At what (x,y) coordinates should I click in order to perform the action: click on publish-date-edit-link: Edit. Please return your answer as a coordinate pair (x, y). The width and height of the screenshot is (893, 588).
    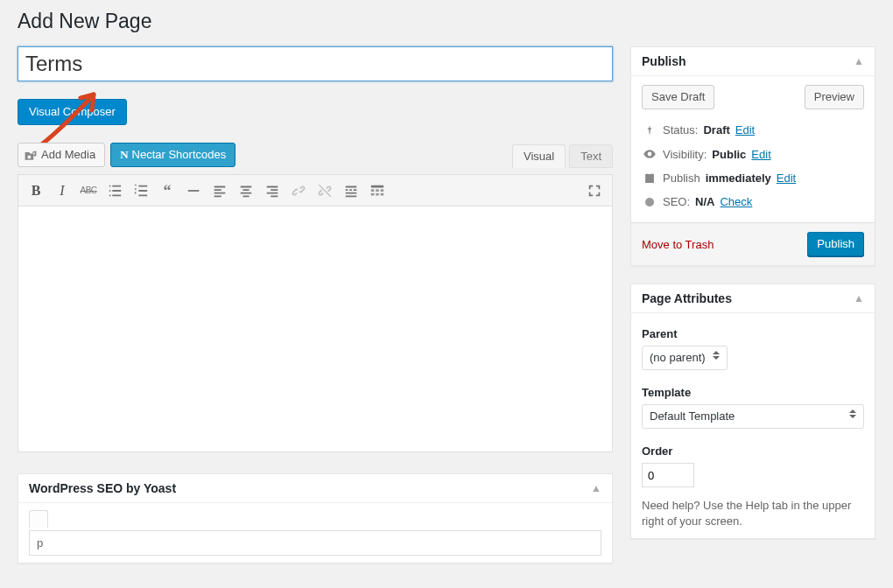
    Looking at the image, I should click on (786, 178).